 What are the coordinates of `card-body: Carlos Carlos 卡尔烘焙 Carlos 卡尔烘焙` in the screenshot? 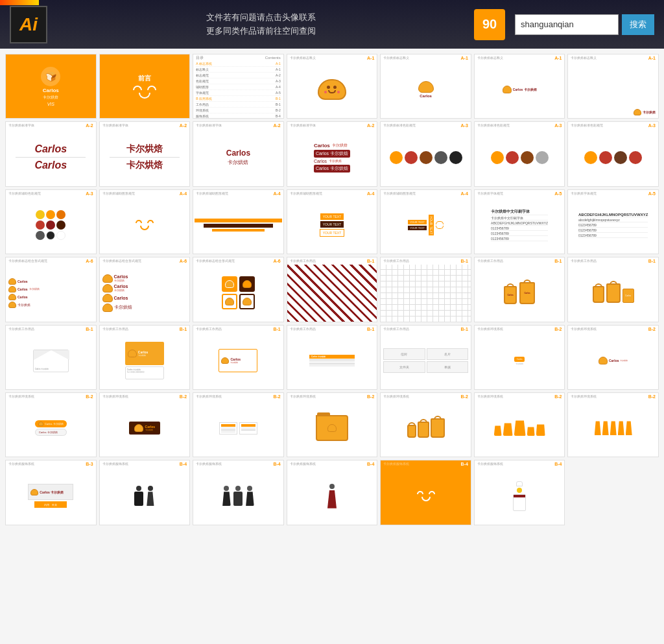 It's located at (51, 293).